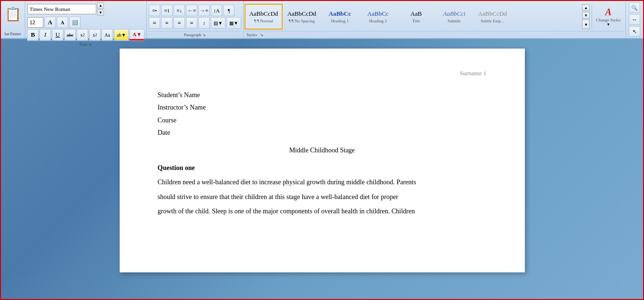  What do you see at coordinates (416, 14) in the screenshot?
I see `style-title-preview: AaB` at bounding box center [416, 14].